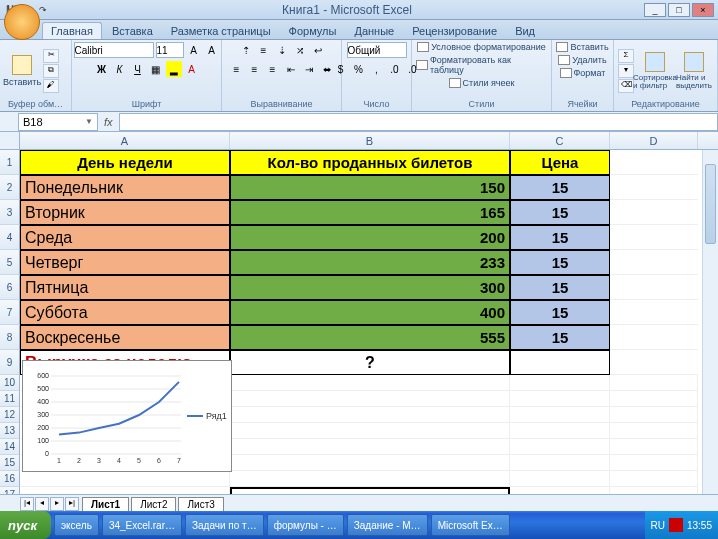 This screenshot has height=539, width=718. What do you see at coordinates (125, 312) in the screenshot?
I see `cell: Суббота` at bounding box center [125, 312].